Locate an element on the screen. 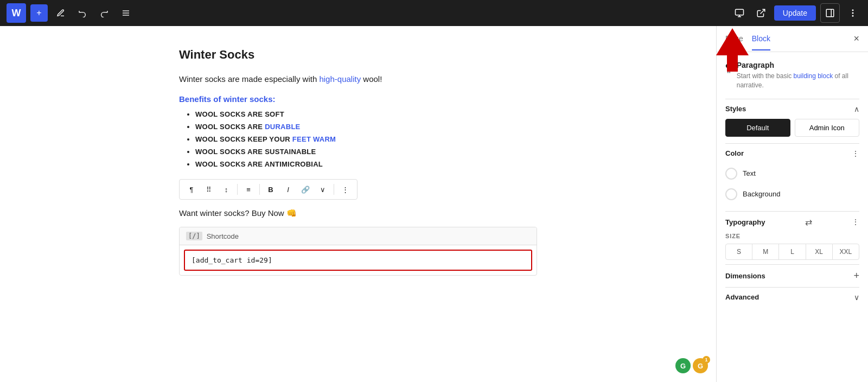  style-admin-icon: Admin Icon is located at coordinates (827, 128).